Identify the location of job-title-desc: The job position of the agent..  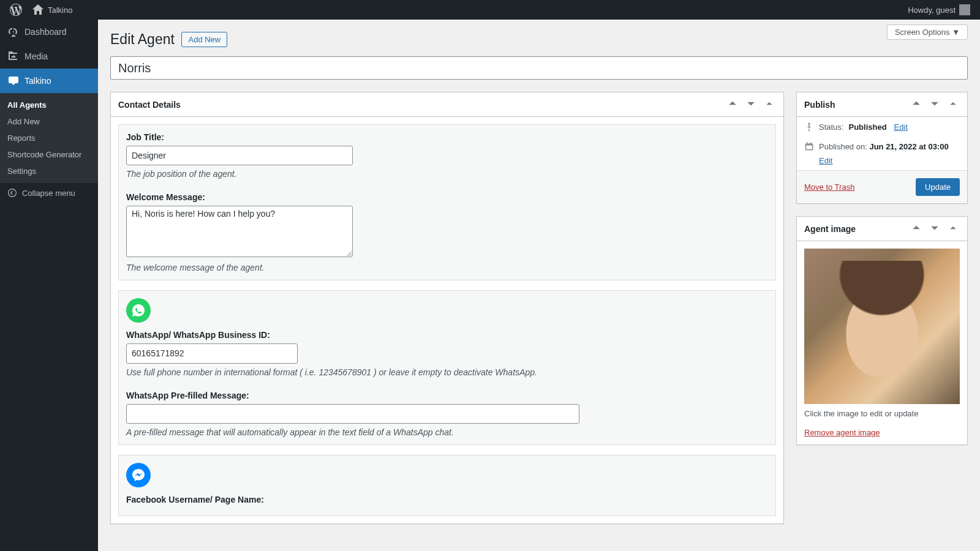
(447, 174).